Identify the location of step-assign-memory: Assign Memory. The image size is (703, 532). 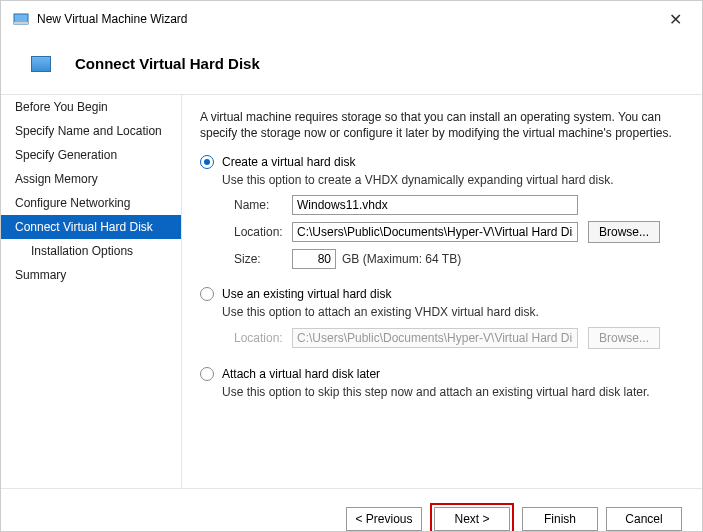
(91, 179).